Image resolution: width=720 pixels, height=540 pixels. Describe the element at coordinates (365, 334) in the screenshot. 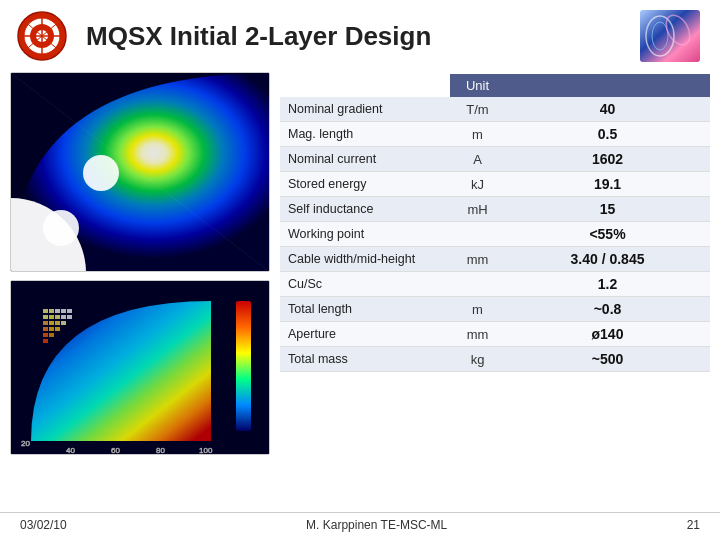

I see `param-cell: Aperture` at that location.